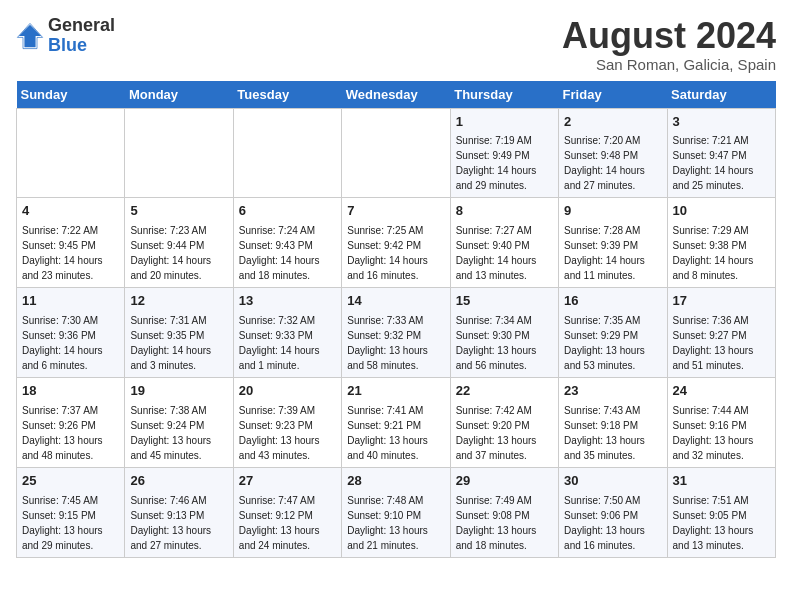 This screenshot has width=792, height=612. Describe the element at coordinates (71, 243) in the screenshot. I see `calendar-cell: 4Sunrise: 7:22 AM Sunset: 9:45 PM Daylig…` at that location.